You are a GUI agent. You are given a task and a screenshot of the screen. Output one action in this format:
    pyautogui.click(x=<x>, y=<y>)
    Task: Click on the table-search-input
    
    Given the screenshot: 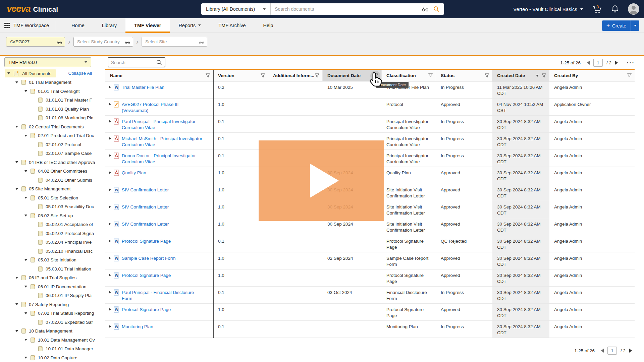 What is the action you would take?
    pyautogui.click(x=132, y=62)
    